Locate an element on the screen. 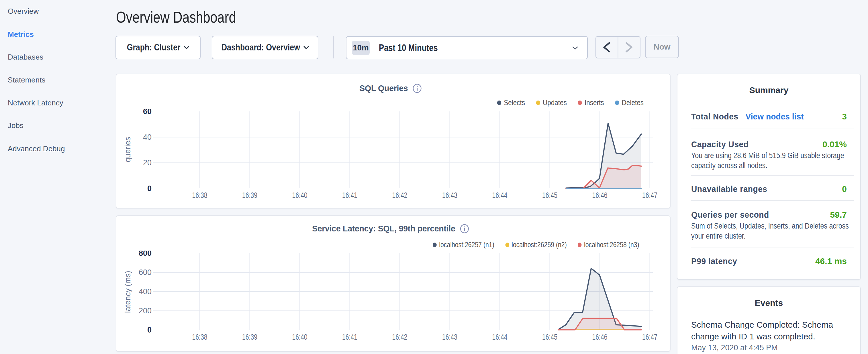  svg-text: 60 is located at coordinates (147, 112).